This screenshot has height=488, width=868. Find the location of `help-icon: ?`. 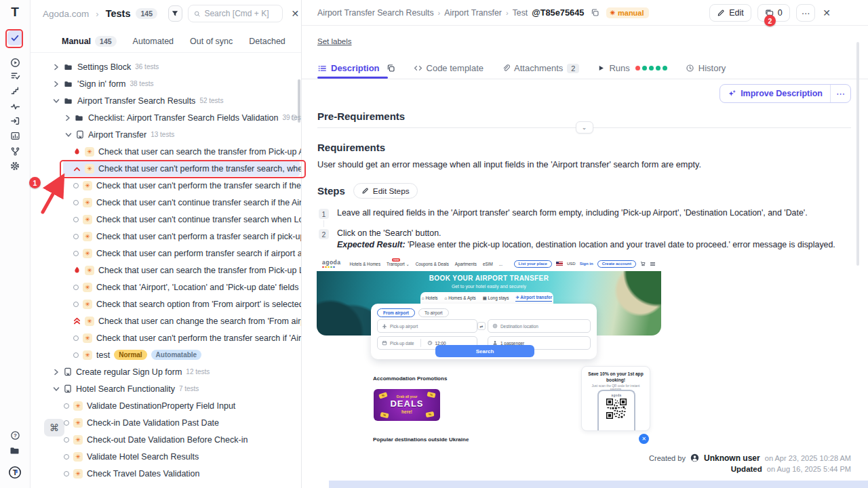

help-icon: ? is located at coordinates (15, 435).